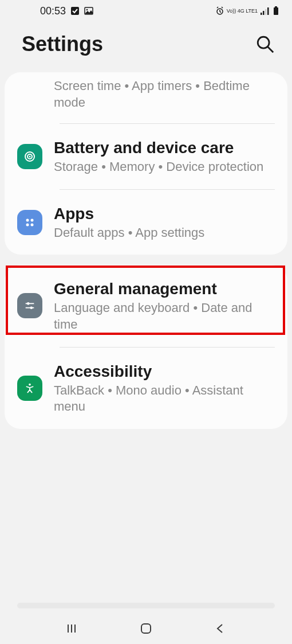  Describe the element at coordinates (146, 11) in the screenshot. I see `status-bar: 00:53 Vo)) 4G LTE1` at that location.